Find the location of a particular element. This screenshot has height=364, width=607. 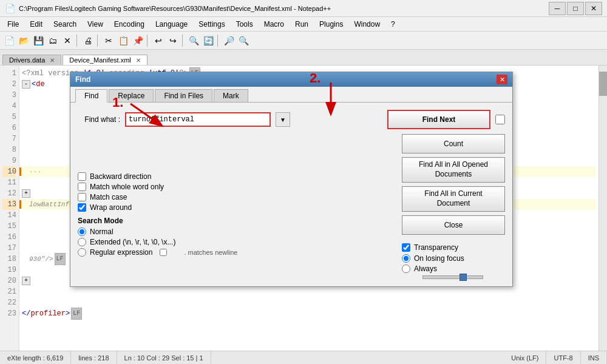

radio-on-losing-focus is located at coordinates (406, 258).